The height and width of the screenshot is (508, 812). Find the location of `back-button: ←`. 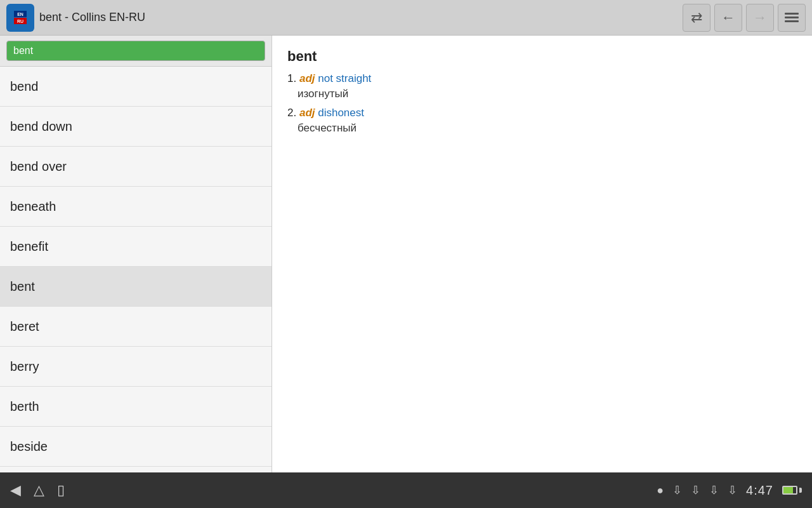

back-button: ← is located at coordinates (728, 18).